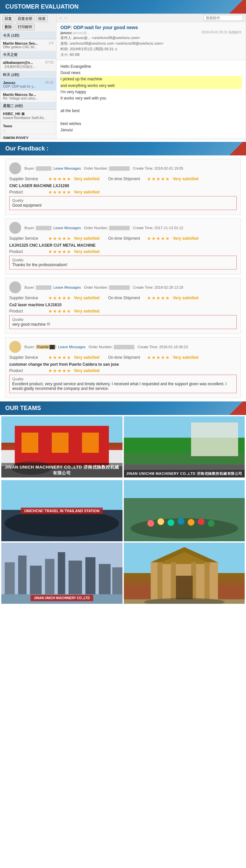 Image resolution: width=246 pixels, height=868 pixels. What do you see at coordinates (25, 27) in the screenshot?
I see `print-btn: 打印邮件` at bounding box center [25, 27].